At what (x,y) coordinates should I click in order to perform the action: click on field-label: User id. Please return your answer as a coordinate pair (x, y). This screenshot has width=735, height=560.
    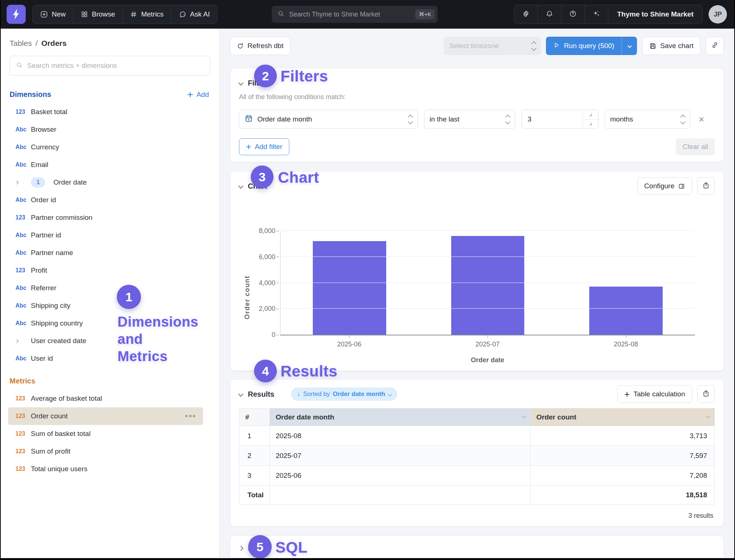
    Looking at the image, I should click on (42, 359).